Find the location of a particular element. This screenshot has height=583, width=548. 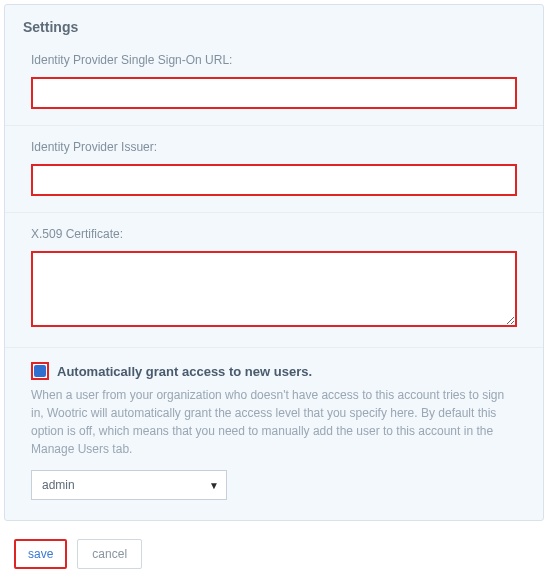

auto-grant-checkbox is located at coordinates (40, 371).